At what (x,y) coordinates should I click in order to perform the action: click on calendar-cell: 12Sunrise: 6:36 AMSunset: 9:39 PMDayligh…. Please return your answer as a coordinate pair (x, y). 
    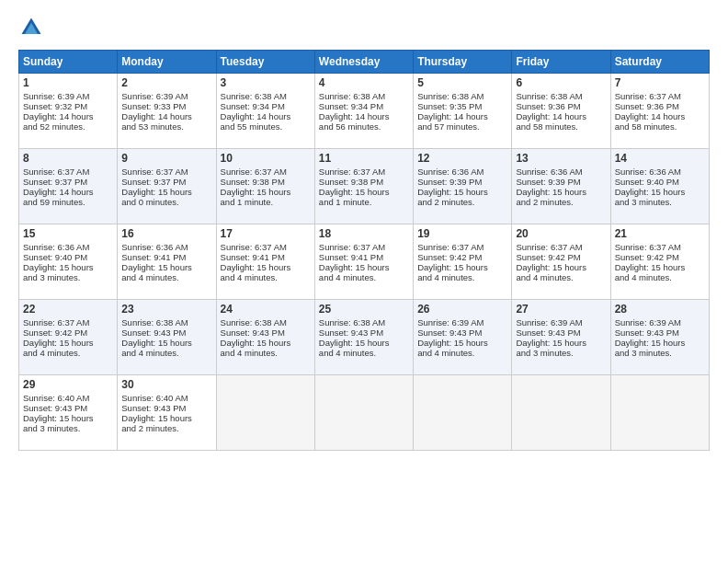
    Looking at the image, I should click on (463, 187).